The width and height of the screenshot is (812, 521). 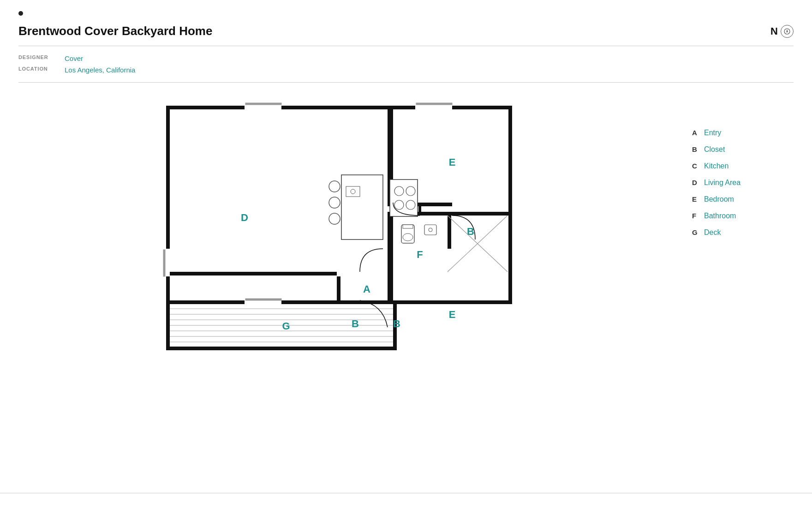 What do you see at coordinates (406, 58) in the screenshot?
I see `designer-row: DESIGNER Cover` at bounding box center [406, 58].